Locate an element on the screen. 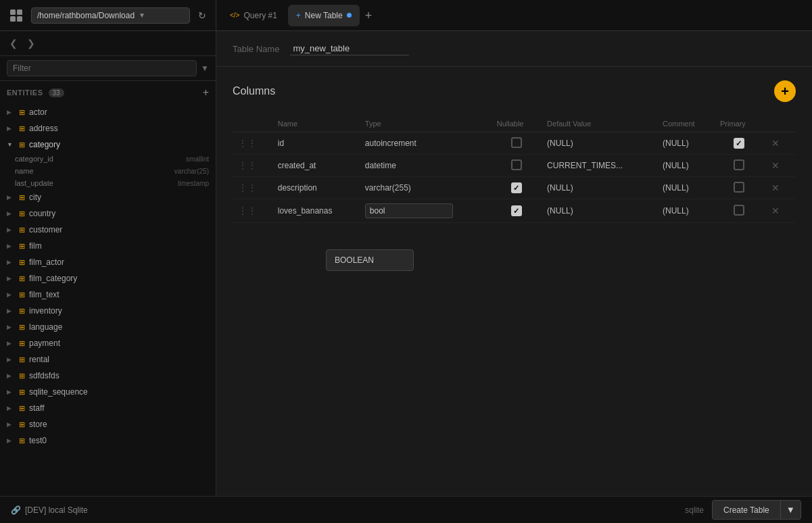 This screenshot has width=812, height=523. bottombar-db-label: [DEV] local Sqlite is located at coordinates (57, 510).